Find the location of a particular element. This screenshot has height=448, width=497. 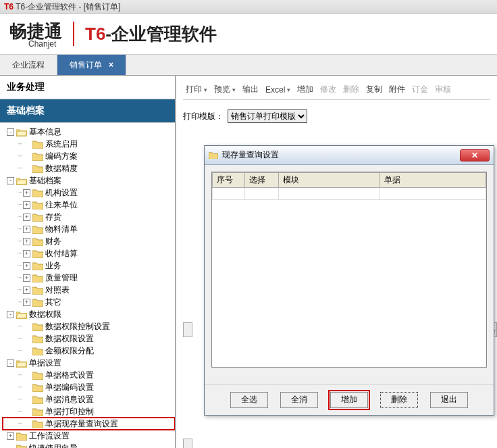

deposit-button: 订金 is located at coordinates (420, 89).